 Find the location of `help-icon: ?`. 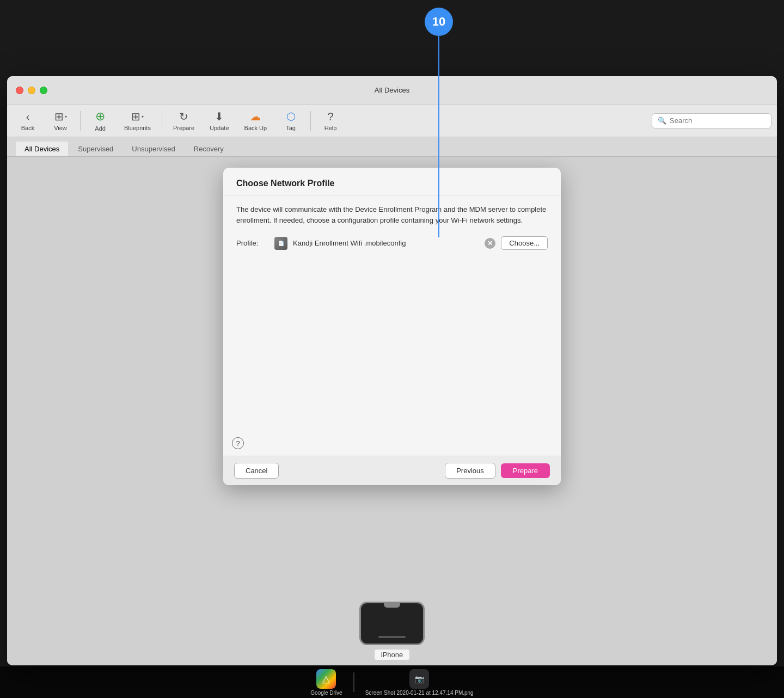

help-icon: ? is located at coordinates (331, 117).